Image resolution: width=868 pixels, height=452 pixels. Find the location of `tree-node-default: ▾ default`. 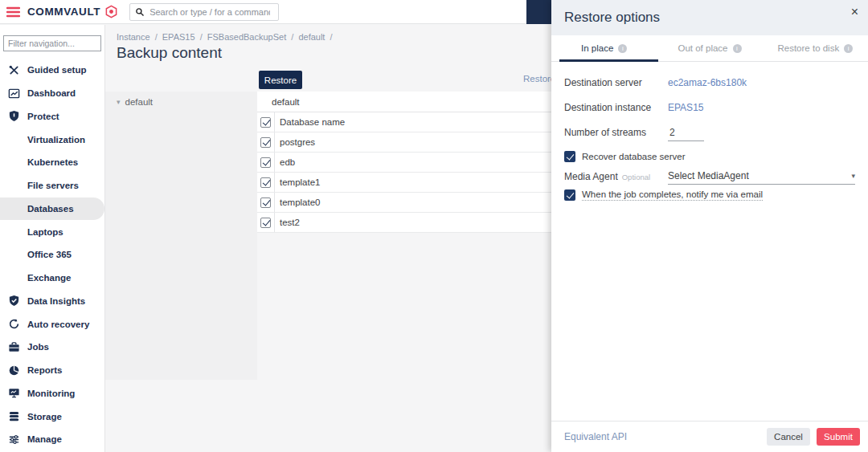

tree-node-default: ▾ default is located at coordinates (182, 100).